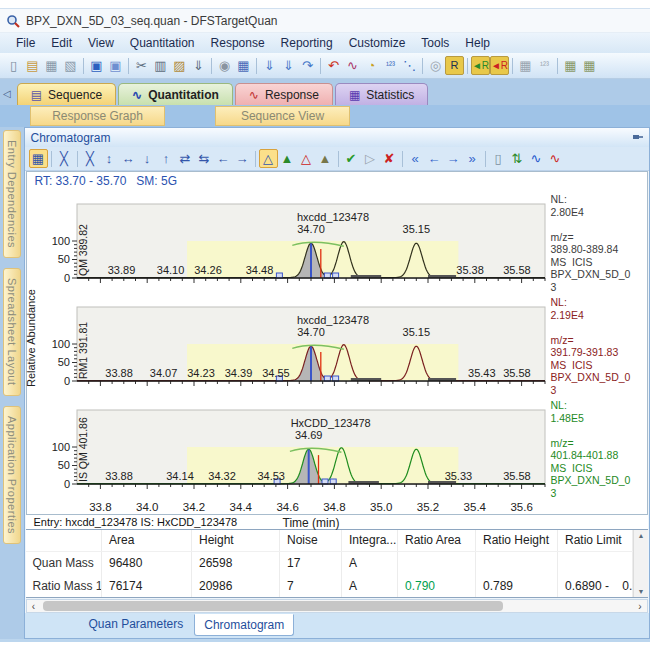  What do you see at coordinates (198, 66) in the screenshot?
I see `paste-append-icon: ⇓` at bounding box center [198, 66].